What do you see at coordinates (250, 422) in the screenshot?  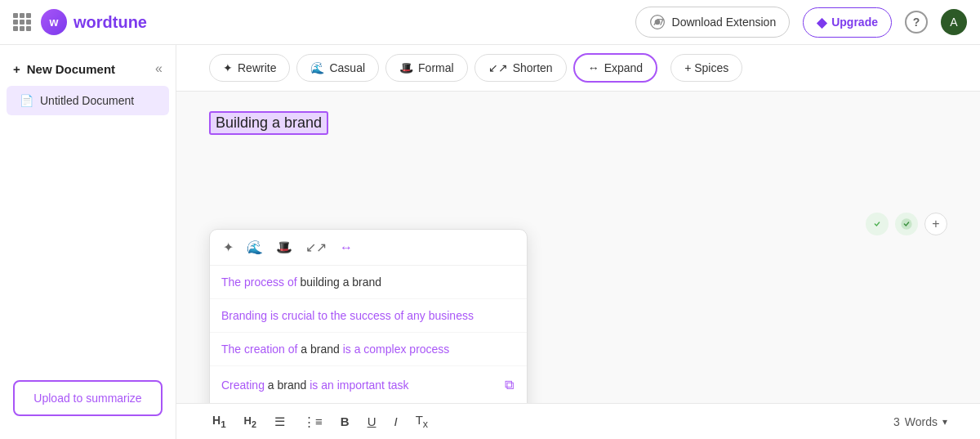 I see `h2-button: H2` at bounding box center [250, 422].